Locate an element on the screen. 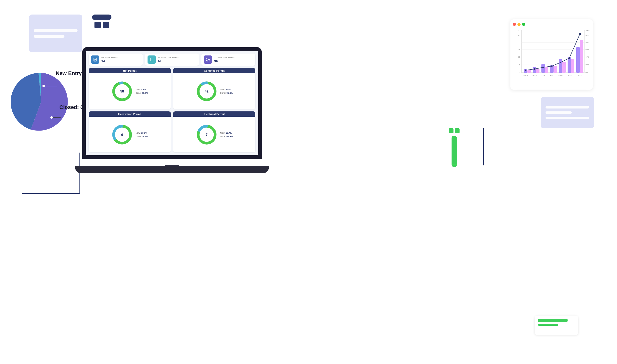 Image resolution: width=617 pixels, height=364 pixels. svg-text: 30 is located at coordinates (519, 30).